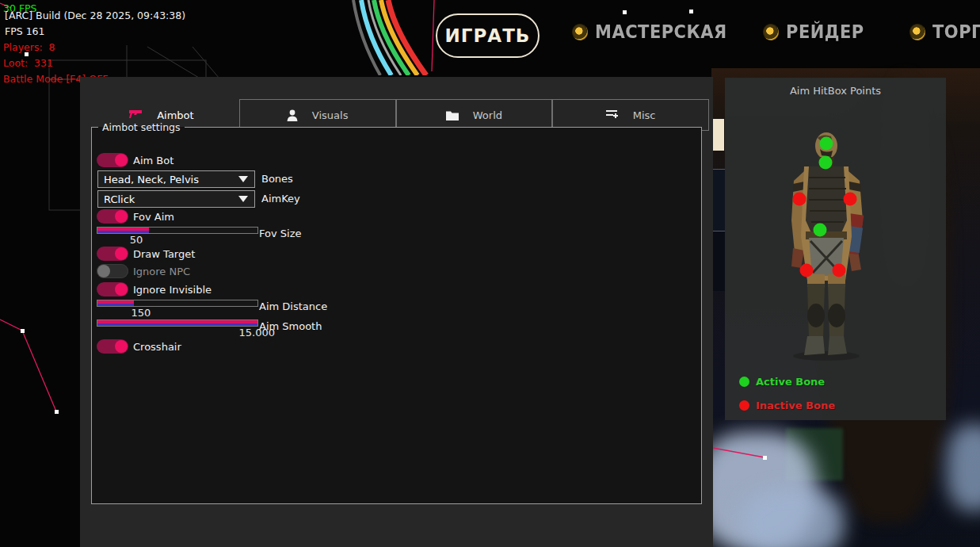  I want to click on menu-item-label: ТОРГО, so click(956, 32).